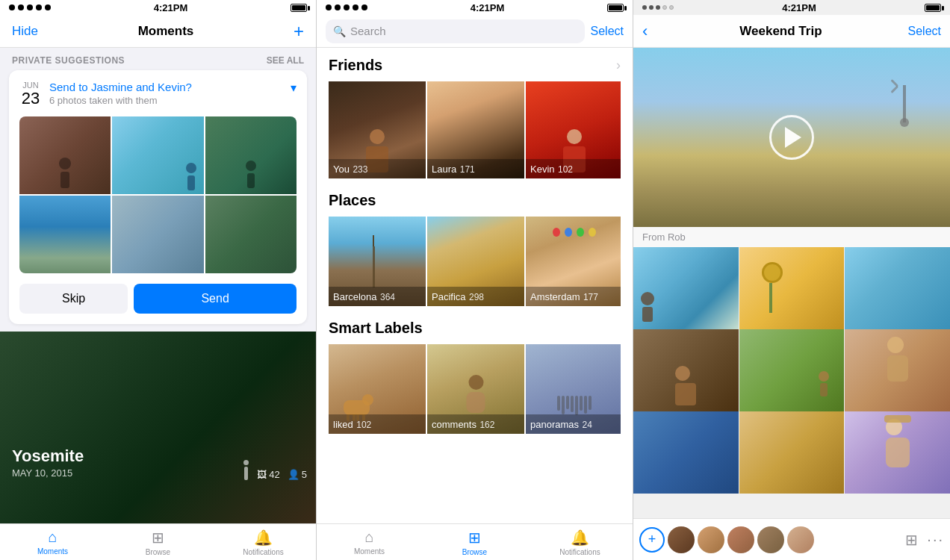 This screenshot has width=950, height=560. I want to click on suggestion-actions: Skip Send, so click(158, 299).